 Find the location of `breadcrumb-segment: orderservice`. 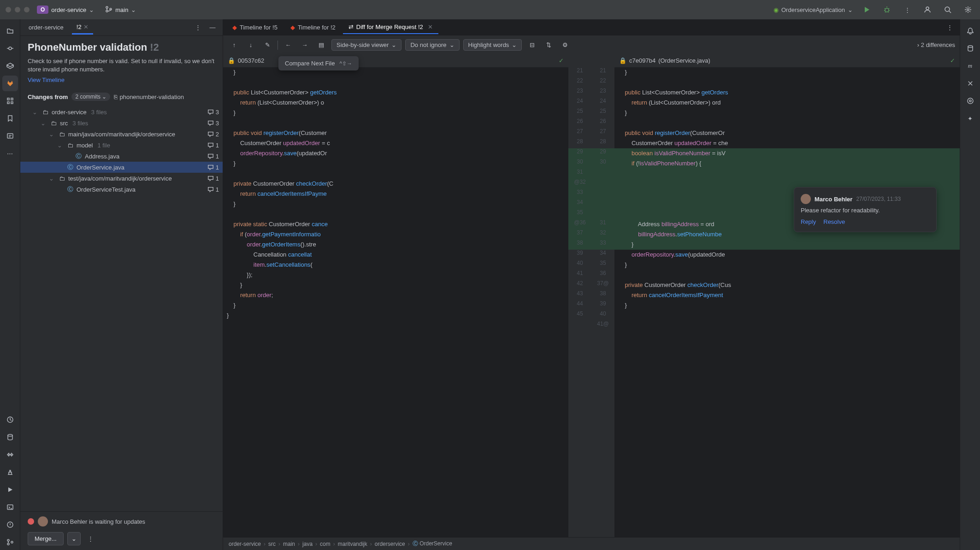

breadcrumb-segment: orderservice is located at coordinates (390, 544).